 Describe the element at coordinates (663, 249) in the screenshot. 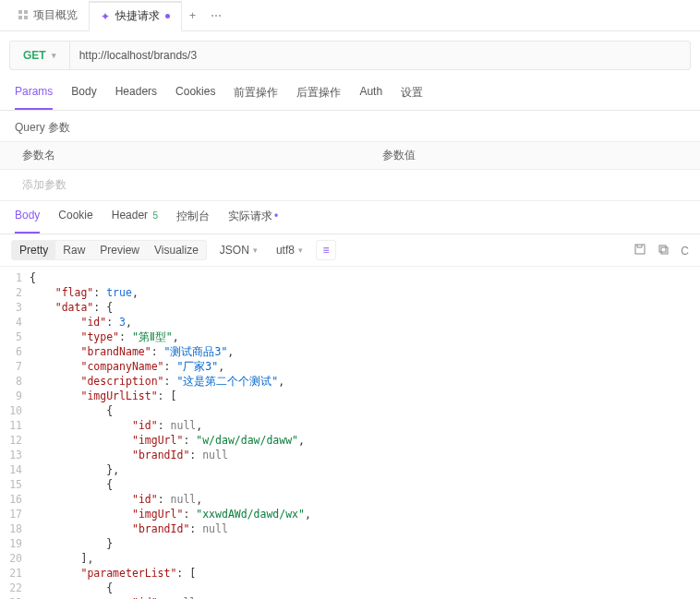

I see `copy-icon` at that location.